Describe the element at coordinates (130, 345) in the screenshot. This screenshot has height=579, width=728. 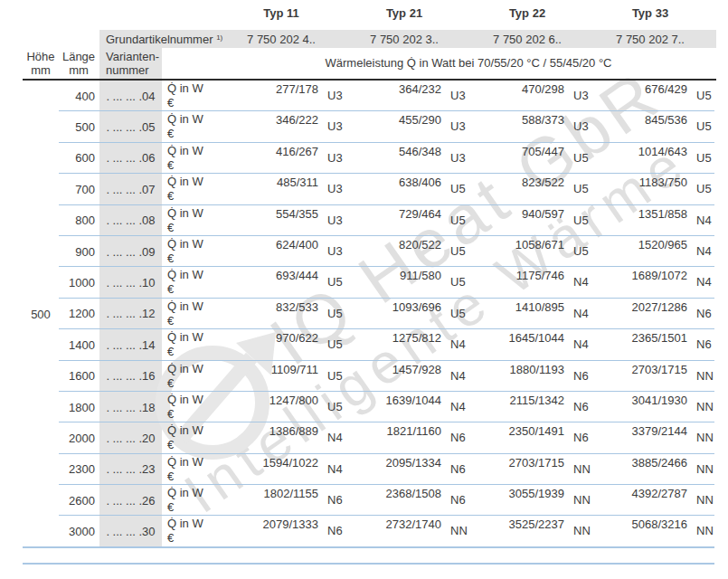
I see `variant-number-cell: . ... ... .14` at that location.